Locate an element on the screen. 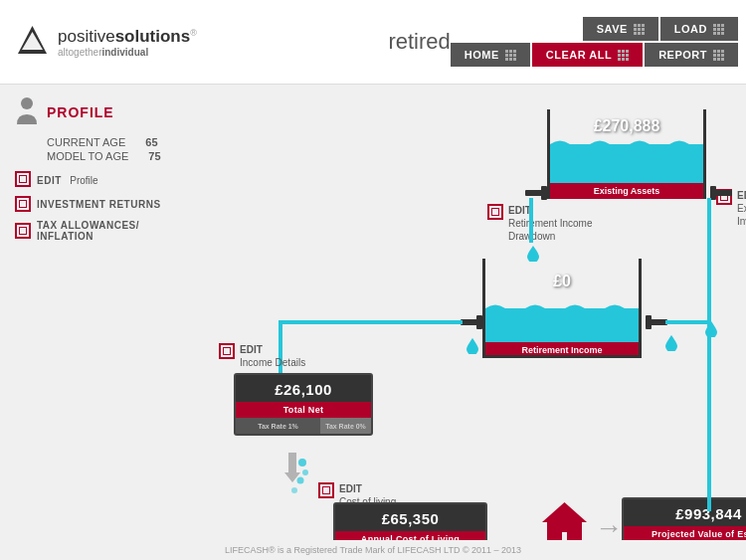 The width and height of the screenshot is (746, 560). existing-assets-wave is located at coordinates (627, 144).